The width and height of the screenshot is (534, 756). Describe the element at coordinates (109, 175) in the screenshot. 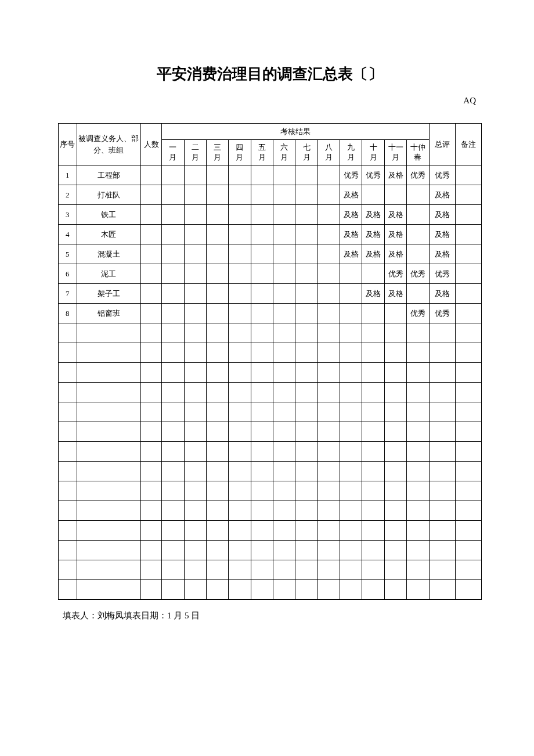

I see `cell-name: 工程部` at that location.